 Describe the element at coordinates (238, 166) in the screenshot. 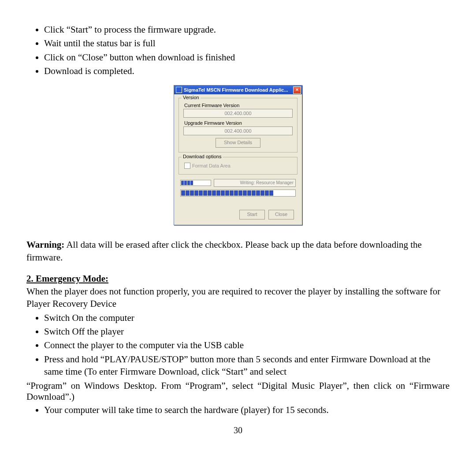

I see `download-options-group: Download options Format Data Area` at that location.